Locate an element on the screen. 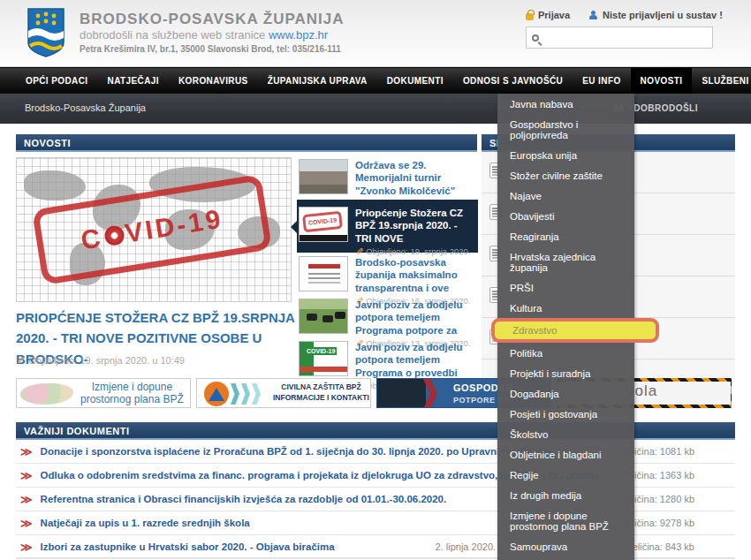  dropdown-menu-item: Zdravstvo is located at coordinates (575, 330).